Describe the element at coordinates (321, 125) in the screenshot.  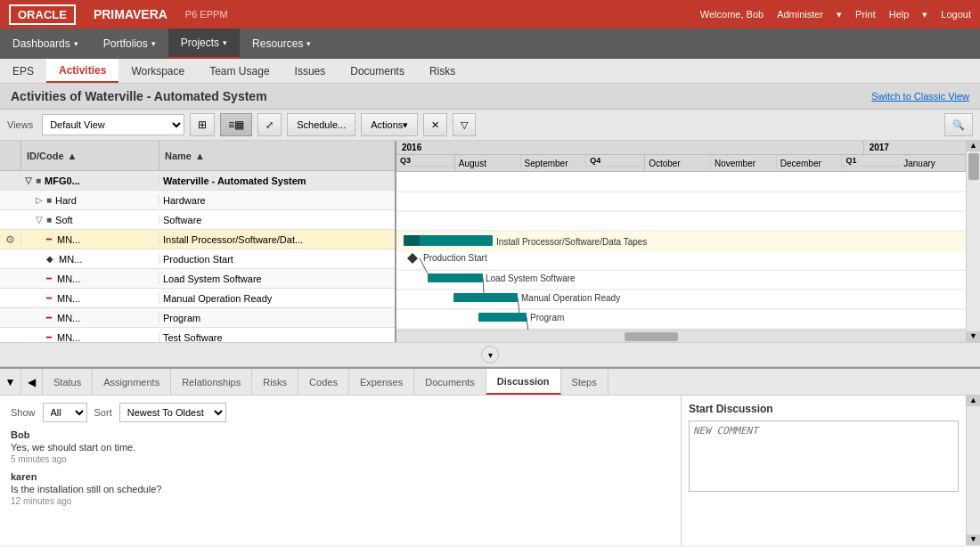
I see `schedule-button: Schedule...` at that location.